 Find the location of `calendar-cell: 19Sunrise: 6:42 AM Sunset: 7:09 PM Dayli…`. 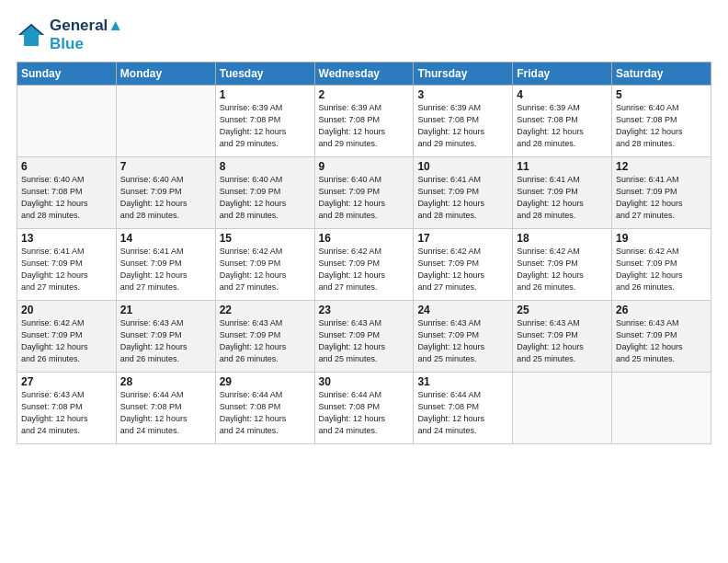

calendar-cell: 19Sunrise: 6:42 AM Sunset: 7:09 PM Dayli… is located at coordinates (662, 264).